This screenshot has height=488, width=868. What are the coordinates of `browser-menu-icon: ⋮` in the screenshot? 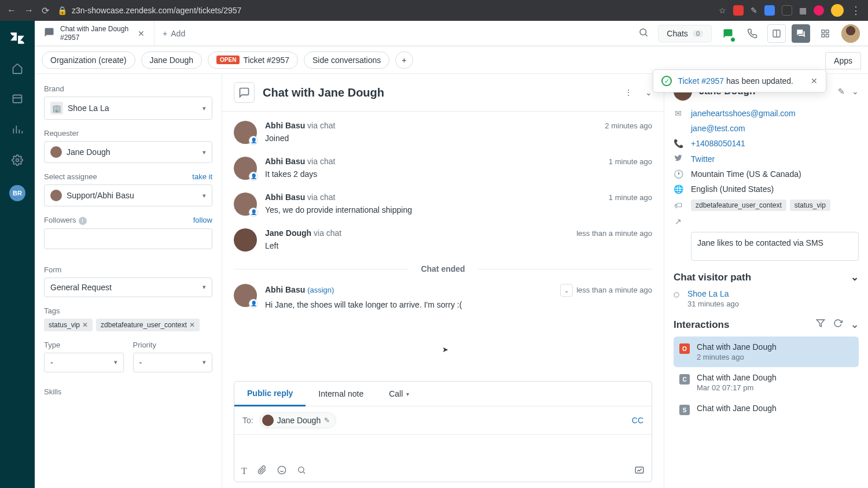 It's located at (856, 10).